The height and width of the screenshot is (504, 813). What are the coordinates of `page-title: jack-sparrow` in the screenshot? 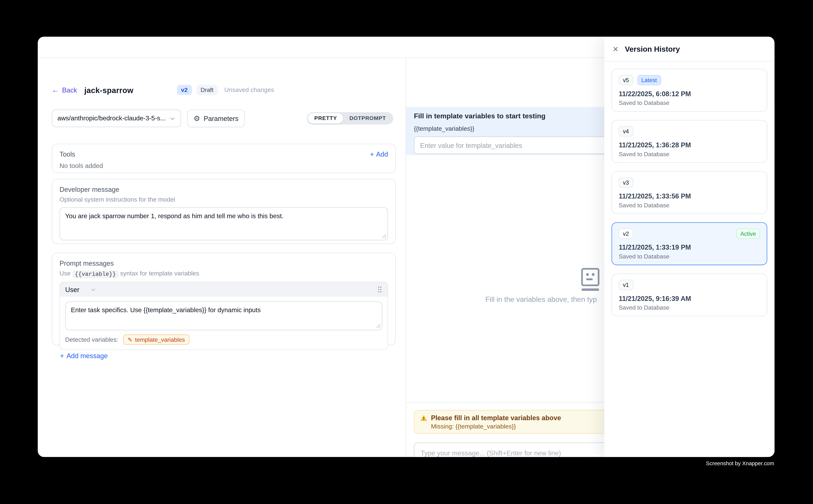 It's located at (109, 90).